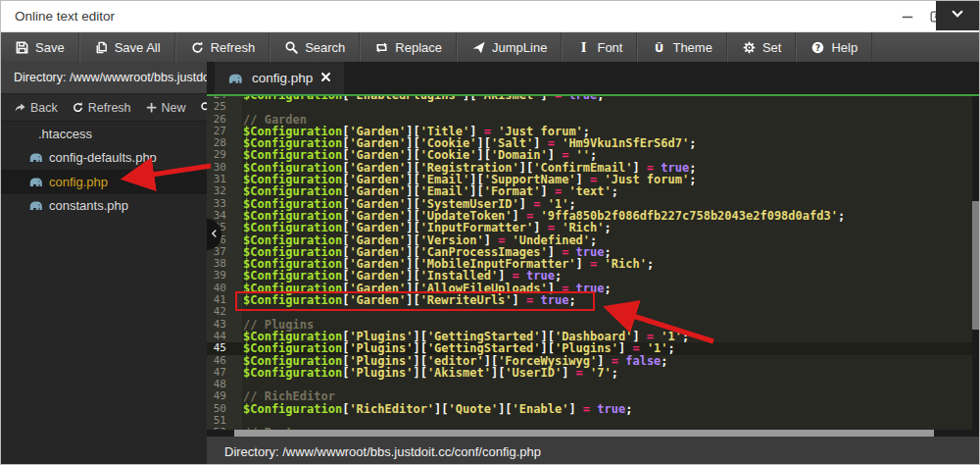 Image resolution: width=980 pixels, height=465 pixels. Describe the element at coordinates (659, 47) in the screenshot. I see `theme-icon: Ü` at that location.